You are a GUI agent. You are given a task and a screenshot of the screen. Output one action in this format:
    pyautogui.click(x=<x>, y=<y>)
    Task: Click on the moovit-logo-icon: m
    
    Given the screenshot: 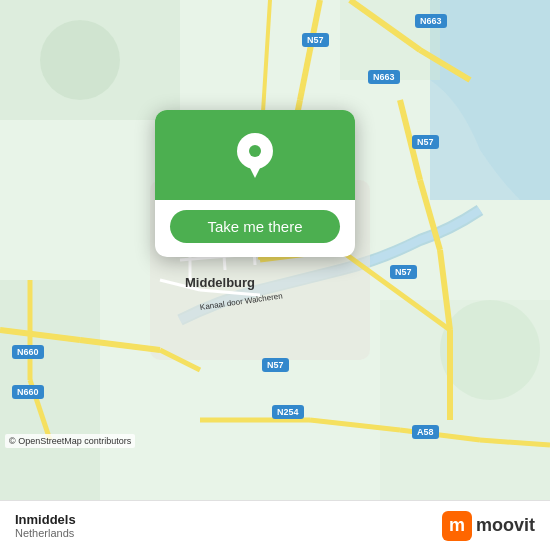 What is the action you would take?
    pyautogui.click(x=457, y=526)
    